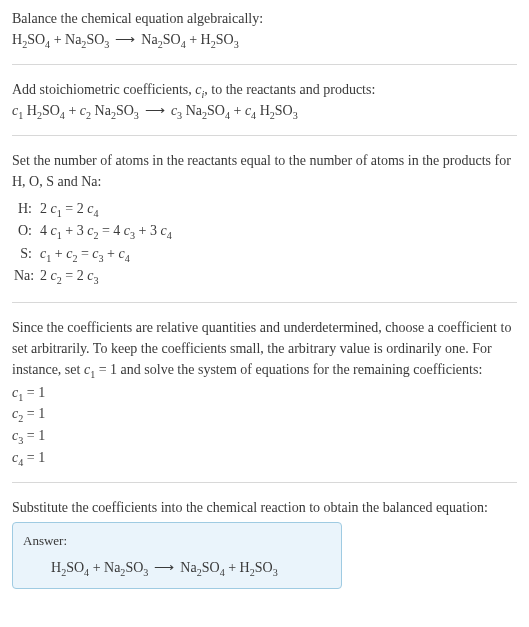 The width and height of the screenshot is (529, 627). I want to click on atom-table: H: 2 c1 = 2 c4 O: 4 c1 + 3 c2 = 4 c3 + 3…, so click(266, 243).